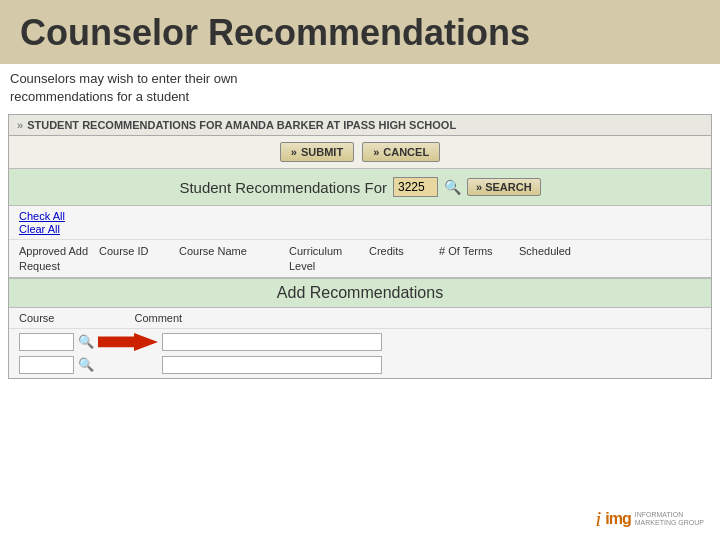 The width and height of the screenshot is (720, 540). Describe the element at coordinates (139, 258) in the screenshot. I see `col-course-id: Course ID` at that location.